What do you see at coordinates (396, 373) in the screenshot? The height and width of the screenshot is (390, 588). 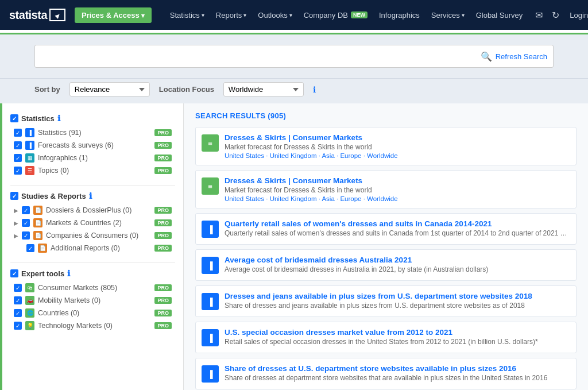 I see `result-content-6: Share of dresses at U.S. department stor…` at bounding box center [396, 373].